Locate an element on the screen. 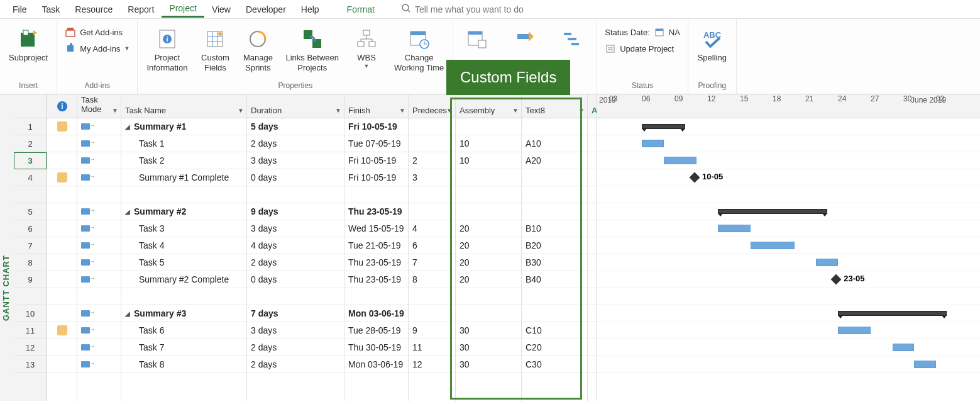  duration-cell: 5 days is located at coordinates (295, 127).